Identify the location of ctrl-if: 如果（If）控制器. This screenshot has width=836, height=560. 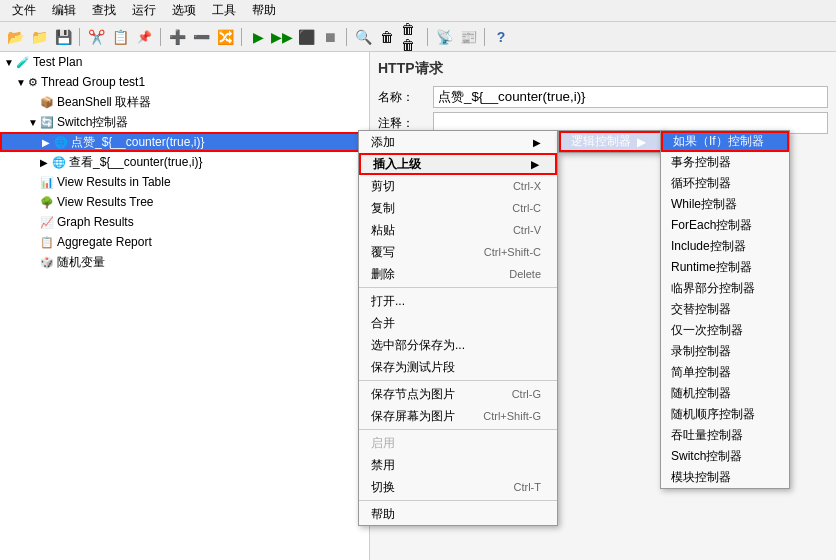
(725, 142).